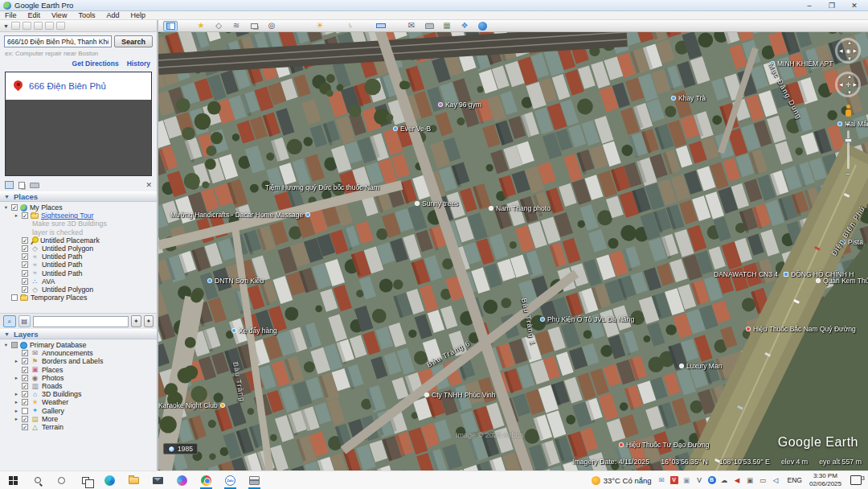 Image resolution: width=868 pixels, height=489 pixels. I want to click on layers-panel-header: ▼ Layers, so click(79, 335).